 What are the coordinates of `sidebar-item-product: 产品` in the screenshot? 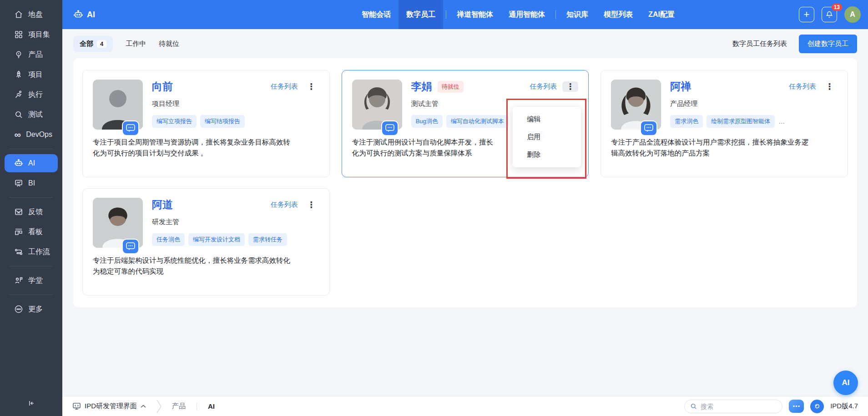 It's located at (31, 55).